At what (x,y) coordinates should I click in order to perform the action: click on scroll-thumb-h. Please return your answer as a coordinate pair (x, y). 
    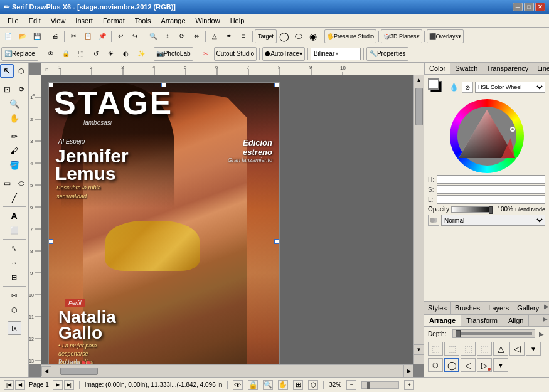
    Looking at the image, I should click on (79, 371).